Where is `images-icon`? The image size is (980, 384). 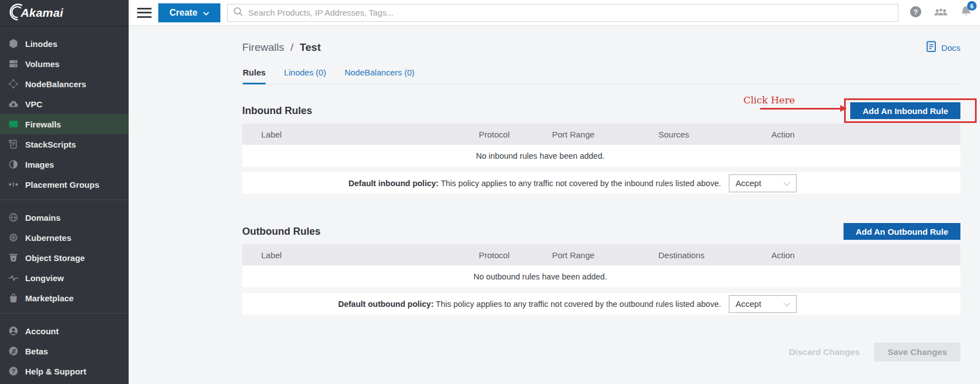
images-icon is located at coordinates (13, 164).